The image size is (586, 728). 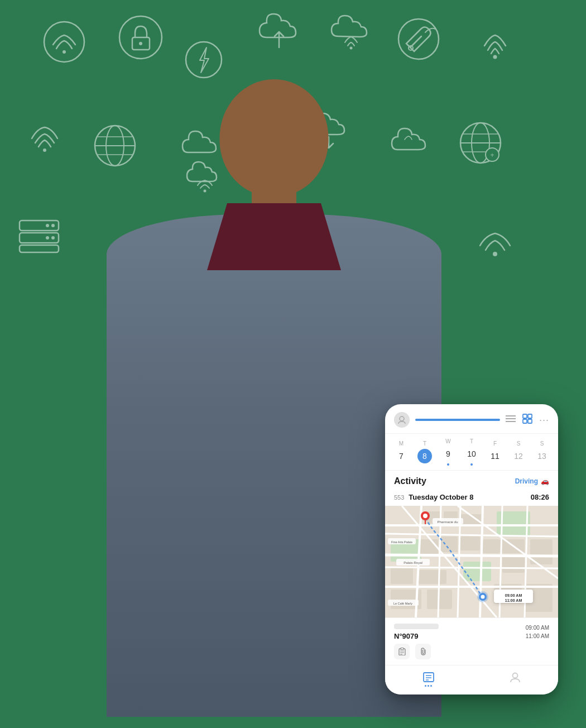 What do you see at coordinates (472, 562) in the screenshot?
I see `map-svg: Palais-Royal Pharmacie du Fine Arts Pala…` at bounding box center [472, 562].